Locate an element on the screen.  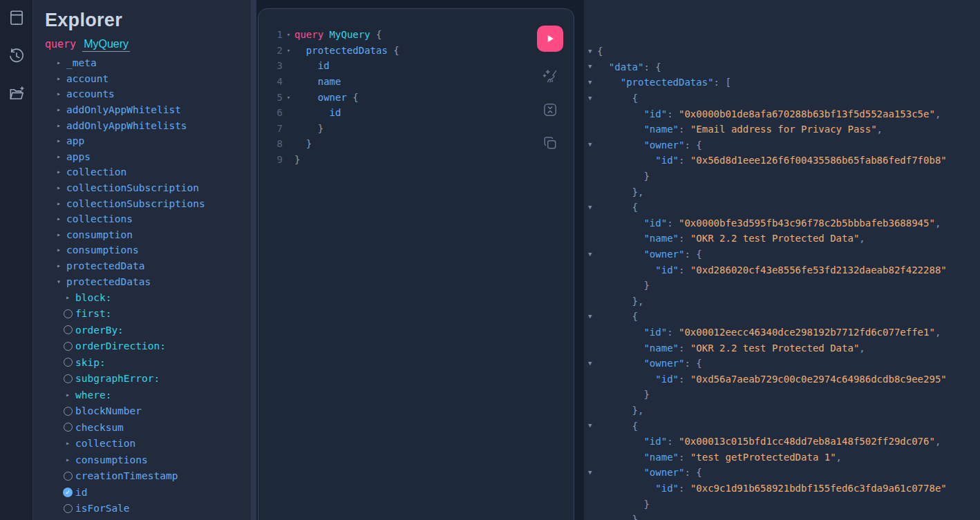
explorer-item-skip: skip: is located at coordinates (148, 363).